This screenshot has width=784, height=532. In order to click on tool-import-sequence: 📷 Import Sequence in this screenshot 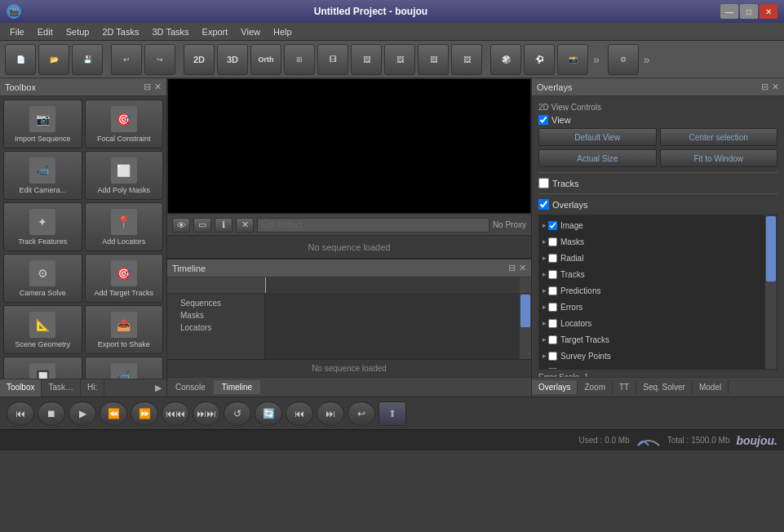, I will do `click(42, 124)`.